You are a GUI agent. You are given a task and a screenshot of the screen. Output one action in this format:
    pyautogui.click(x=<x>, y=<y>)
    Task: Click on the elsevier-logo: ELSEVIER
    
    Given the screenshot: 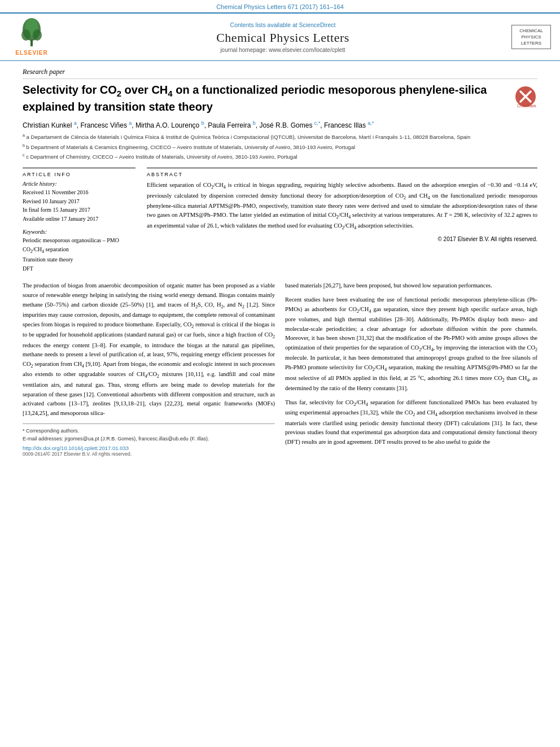 What is the action you would take?
    pyautogui.click(x=32, y=37)
    